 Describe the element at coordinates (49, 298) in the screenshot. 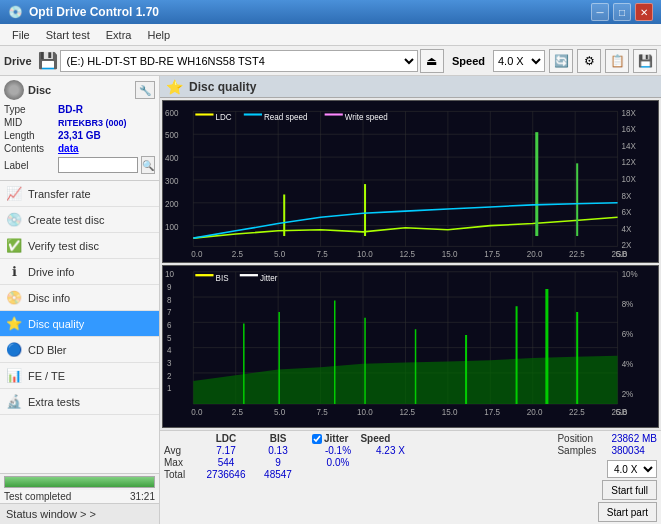

I see `disc-info-label: Disc info` at that location.